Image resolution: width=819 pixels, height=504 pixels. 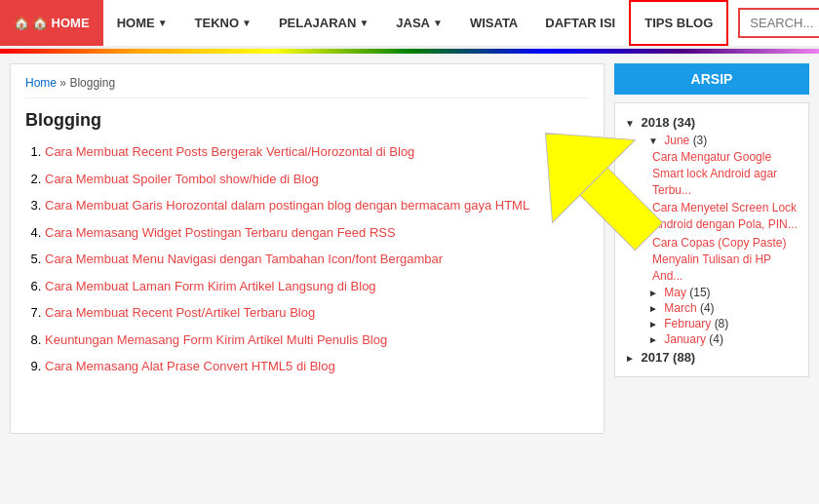 I want to click on year-2017-count: (88), so click(x=684, y=357).